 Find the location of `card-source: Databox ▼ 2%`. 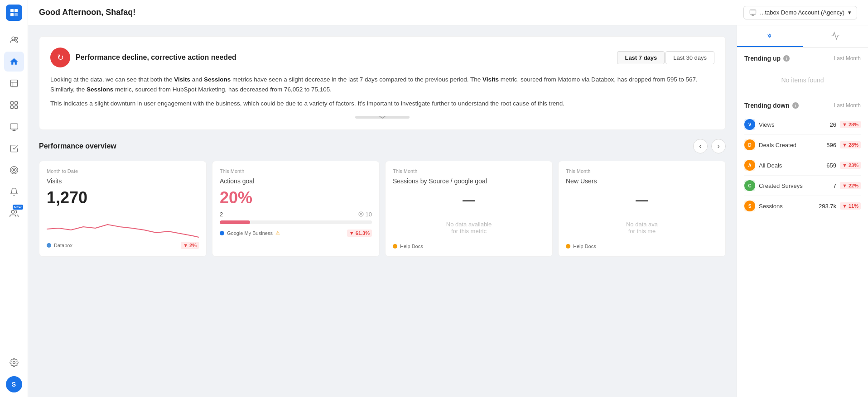

card-source: Databox ▼ 2% is located at coordinates (123, 245).